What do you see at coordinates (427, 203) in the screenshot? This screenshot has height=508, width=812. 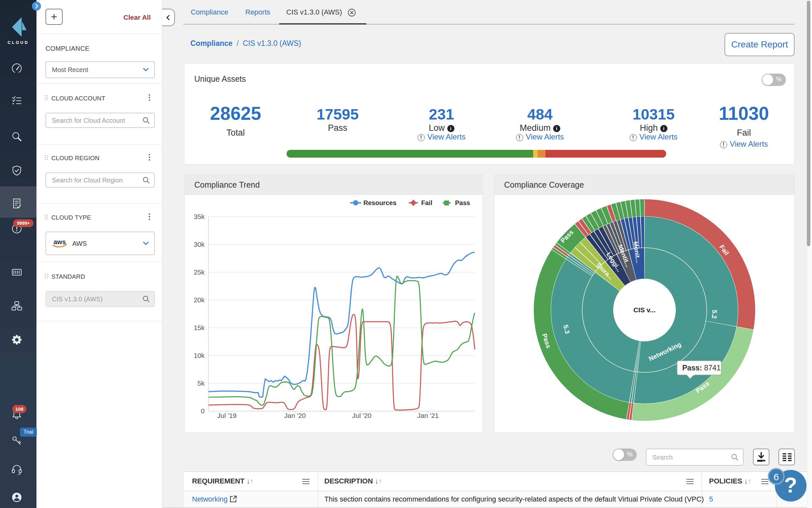 I see `svg-text: Fail` at bounding box center [427, 203].